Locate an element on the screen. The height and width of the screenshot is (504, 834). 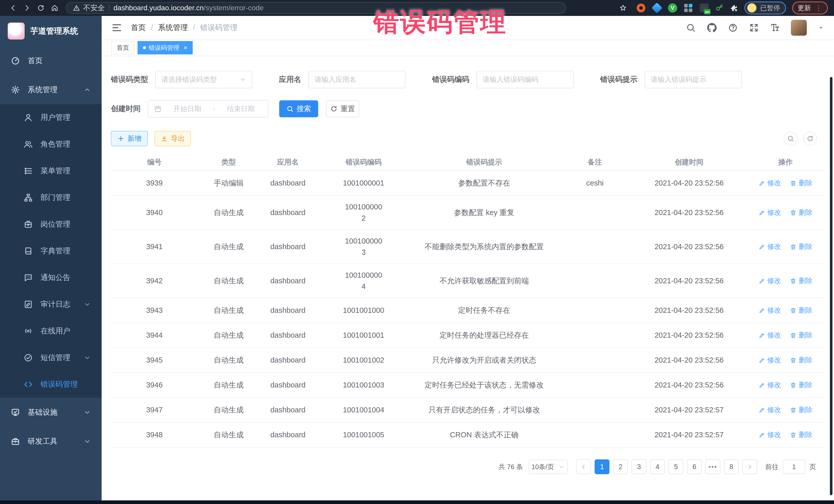
sidebar-item-dict-management: 字典管理 is located at coordinates (51, 251).